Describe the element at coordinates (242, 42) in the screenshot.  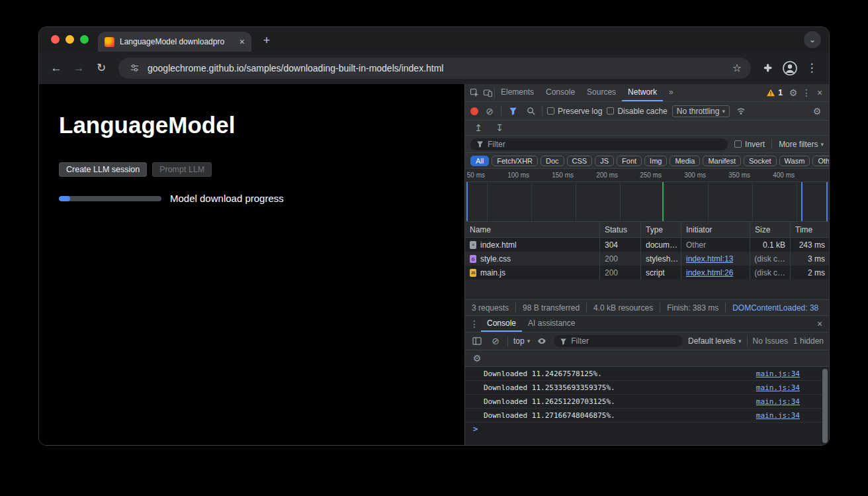
I see `tab-close-icon: ×` at that location.